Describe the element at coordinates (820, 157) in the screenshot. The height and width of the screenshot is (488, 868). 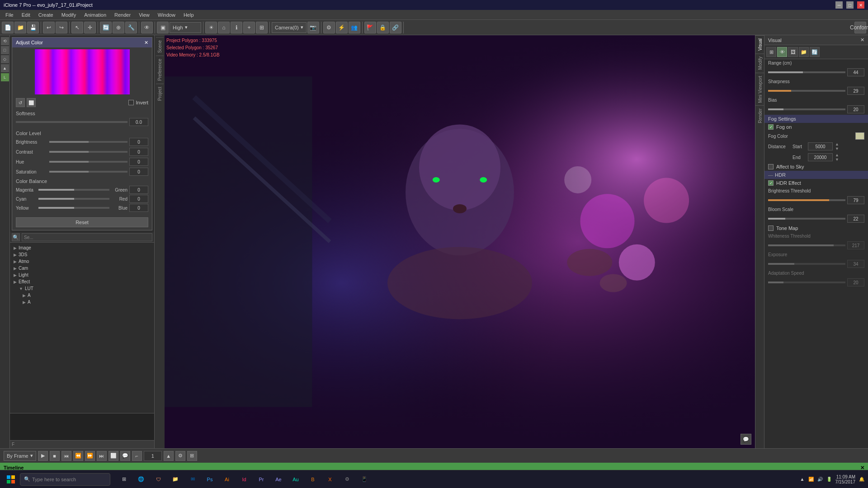
I see `end-value: 20000` at that location.